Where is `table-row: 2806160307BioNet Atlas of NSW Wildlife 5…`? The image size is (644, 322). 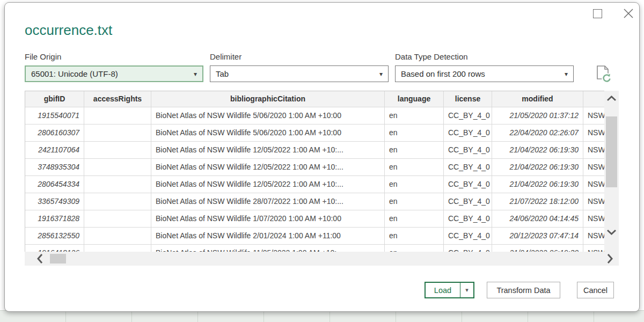
table-row: 2806160307BioNet Atlas of NSW Wildlife 5… is located at coordinates (314, 133).